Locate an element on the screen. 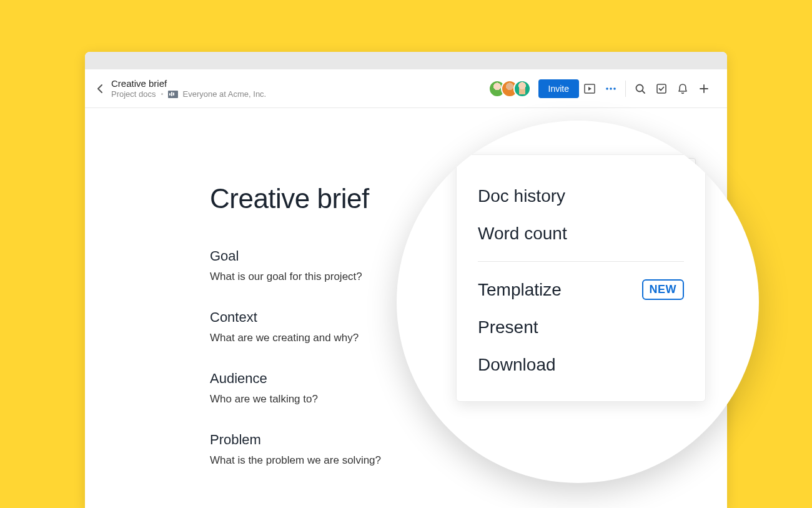  present-icon is located at coordinates (590, 89).